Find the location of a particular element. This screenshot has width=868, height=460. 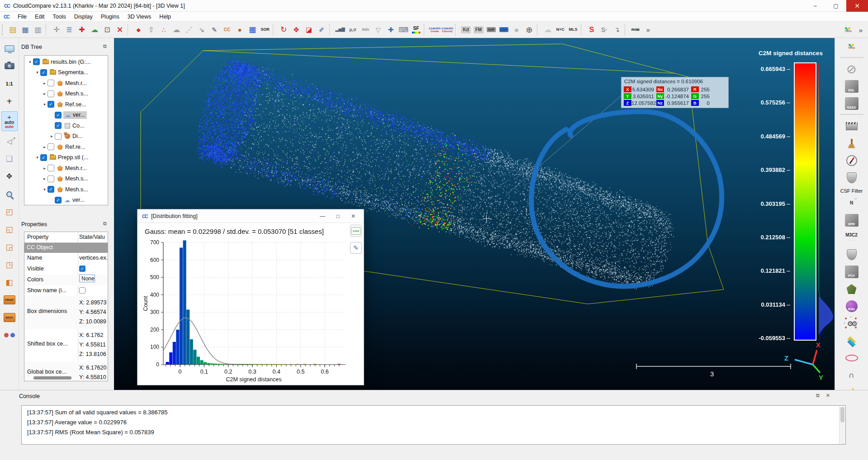

dialog-title-bar: CC [Distribution fitting] — □ ✕ is located at coordinates (251, 216).